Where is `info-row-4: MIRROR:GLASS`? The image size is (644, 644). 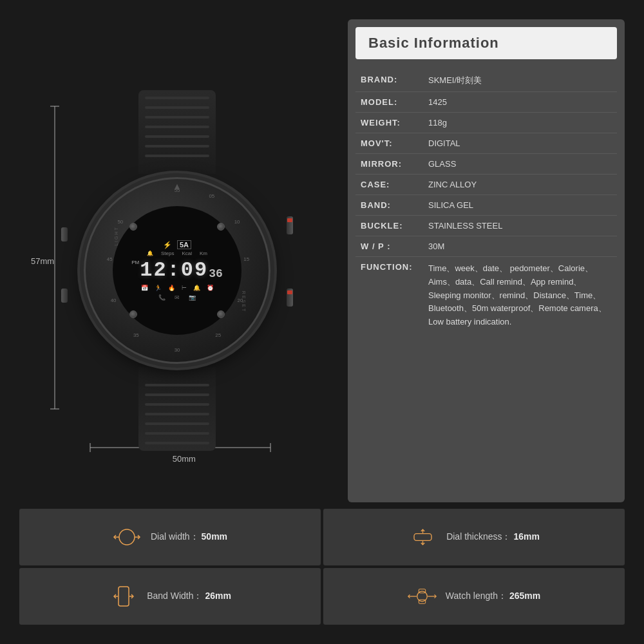
info-row-4: MIRROR:GLASS is located at coordinates (486, 164).